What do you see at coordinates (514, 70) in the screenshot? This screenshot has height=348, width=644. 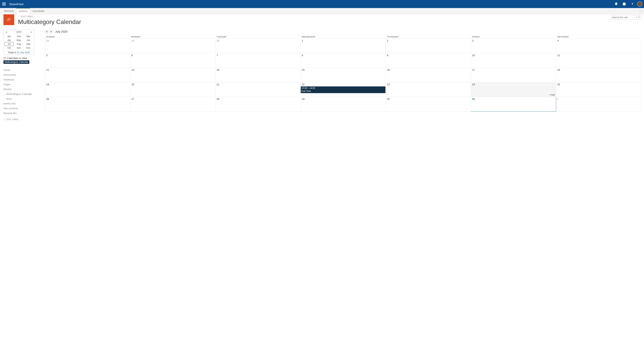 I see `calendar-daynum: 17` at bounding box center [514, 70].